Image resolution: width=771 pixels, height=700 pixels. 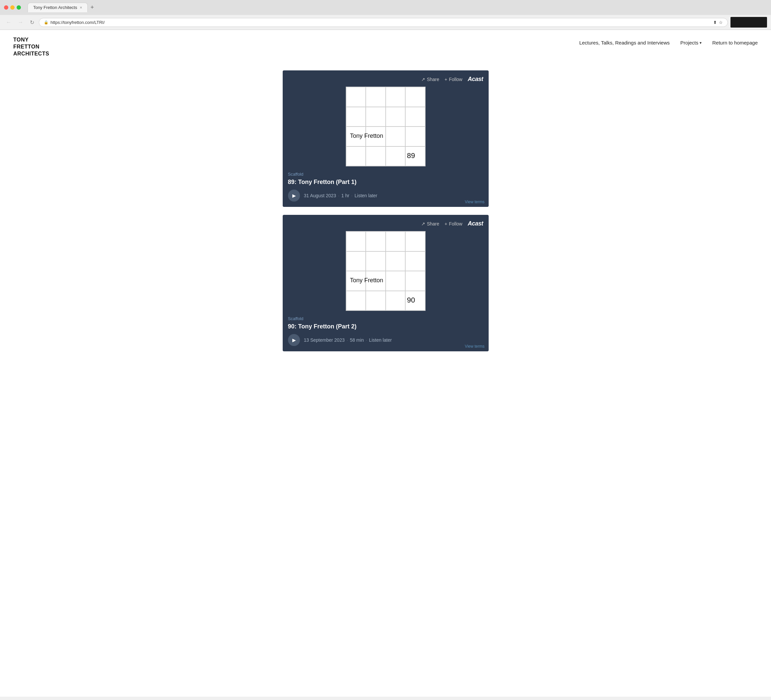 I want to click on episode-title-1: 89: Tony Fretton (Part 1), so click(x=386, y=182).